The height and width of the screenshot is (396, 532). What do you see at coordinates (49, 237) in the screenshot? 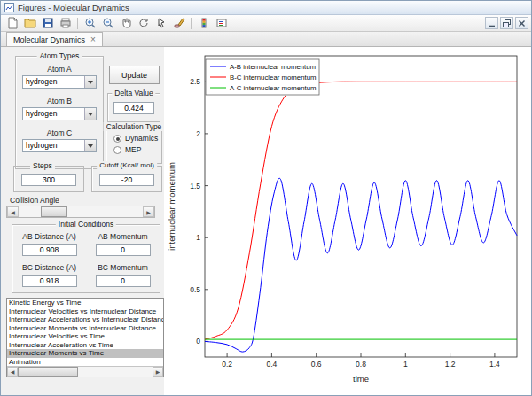
I see `ab-distance-label: AB Distance (A)` at bounding box center [49, 237].